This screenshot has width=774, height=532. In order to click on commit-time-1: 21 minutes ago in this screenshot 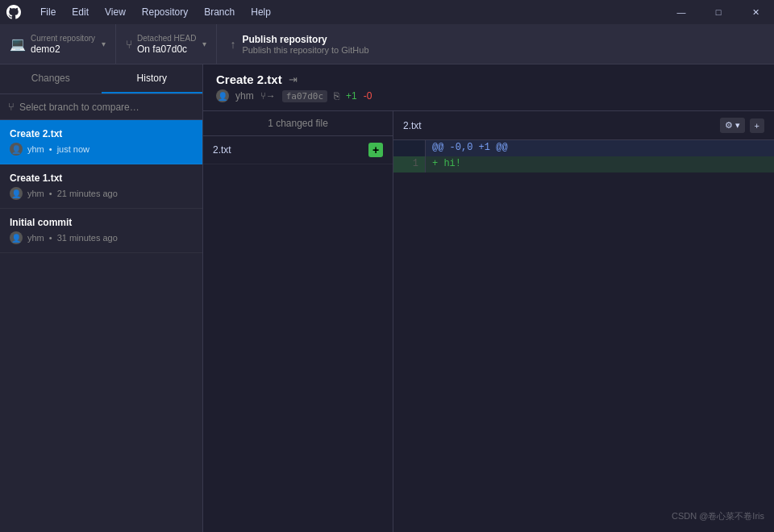, I will do `click(87, 193)`.